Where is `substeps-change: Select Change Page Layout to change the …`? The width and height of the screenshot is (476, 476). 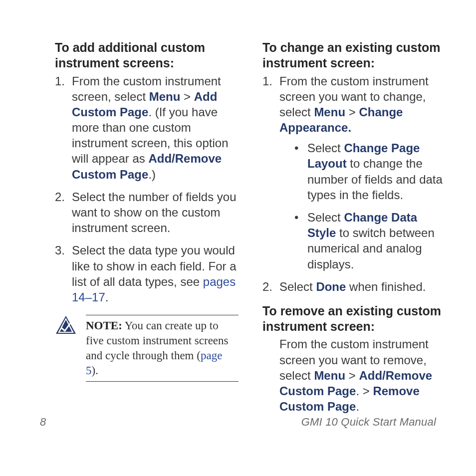
substeps-change: Select Change Page Layout to change the … is located at coordinates (363, 206).